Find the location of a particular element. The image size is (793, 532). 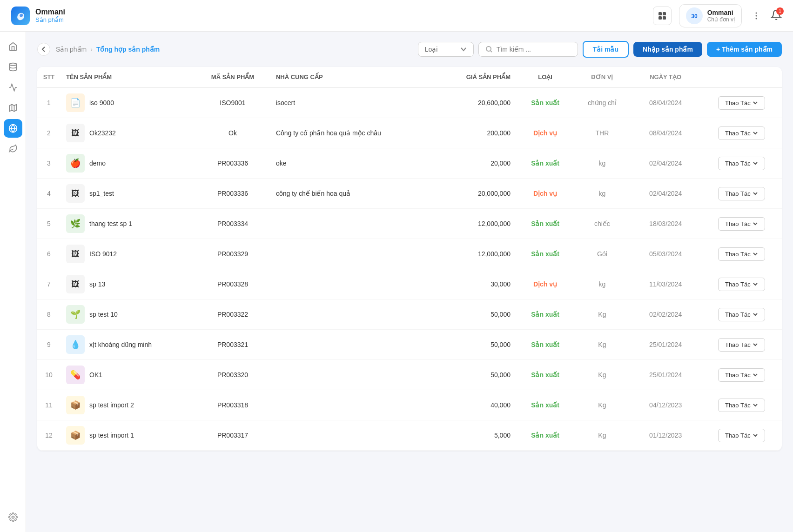

col-header-stt: STT is located at coordinates (49, 77).